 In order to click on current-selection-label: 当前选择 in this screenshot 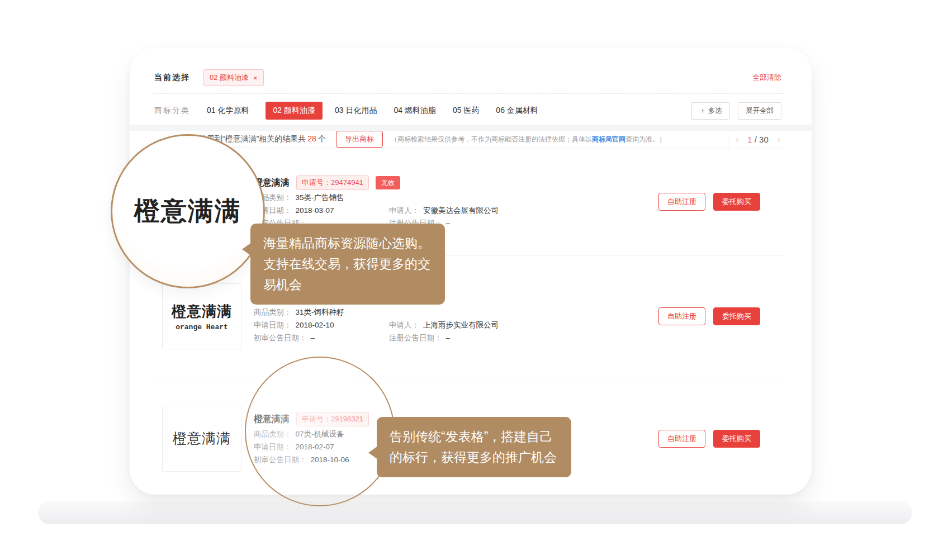, I will do `click(172, 78)`.